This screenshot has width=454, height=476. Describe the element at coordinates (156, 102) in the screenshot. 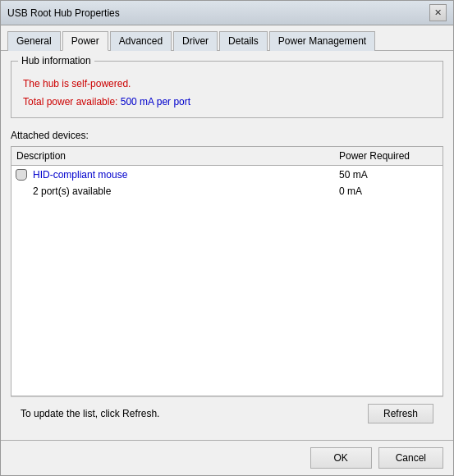

I see `total-power-value: 500 mA per port` at that location.